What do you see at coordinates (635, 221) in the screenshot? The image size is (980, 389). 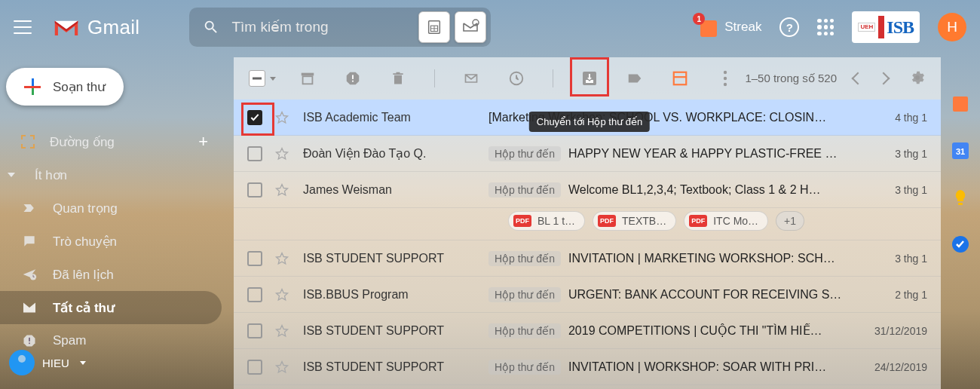 I see `attachment-chip: PDFTEXTB…` at bounding box center [635, 221].